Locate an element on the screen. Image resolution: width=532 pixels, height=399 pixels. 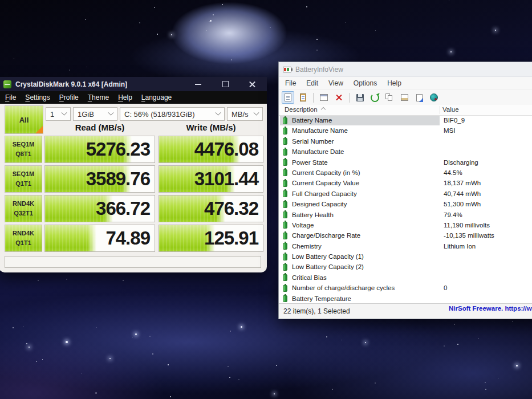
description-cell: Low Battery Capacity (1) is located at coordinates (328, 256).